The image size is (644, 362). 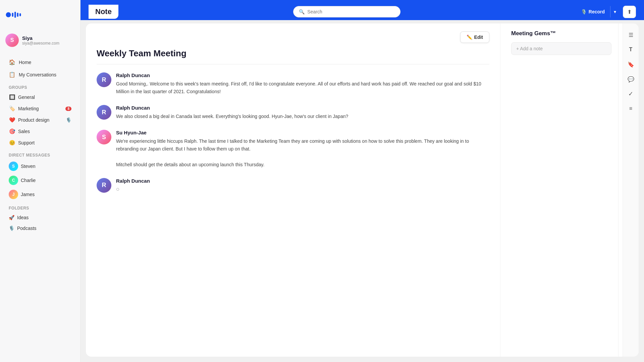 What do you see at coordinates (293, 113) in the screenshot?
I see `message-block-2: R Ralph Duncan We also closed a big deal…` at bounding box center [293, 113].